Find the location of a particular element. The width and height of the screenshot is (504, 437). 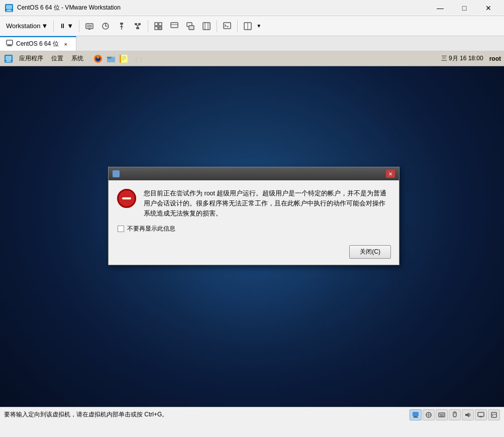

dialog-box: ✕ 您目前正在尝试作为 root 超级用户运行。超级用户是一个特定的帐户，并不是… is located at coordinates (254, 216).